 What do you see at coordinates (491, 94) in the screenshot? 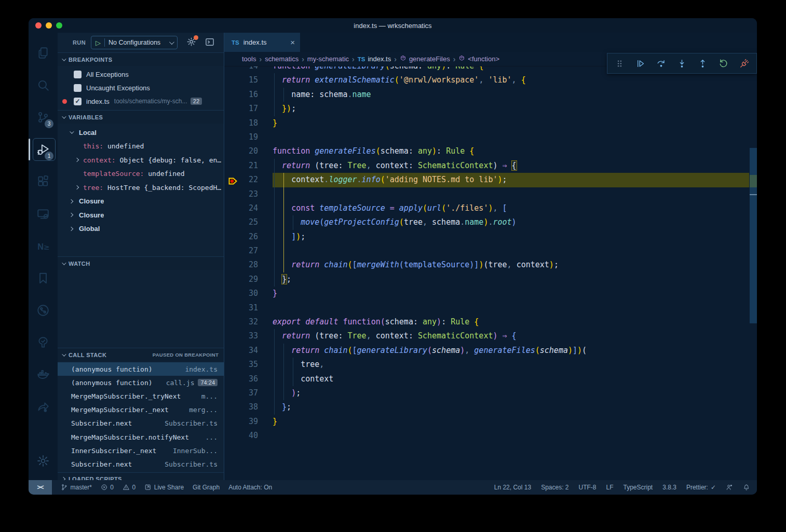
I see `code-line-16: 16 name: schema.name` at bounding box center [491, 94].